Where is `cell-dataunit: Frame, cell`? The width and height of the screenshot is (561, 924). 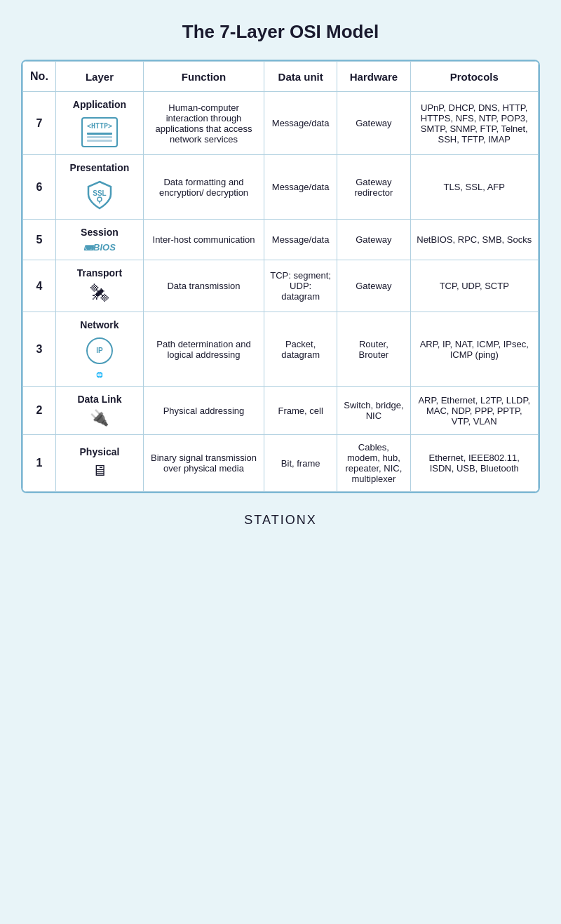
cell-dataunit: Frame, cell is located at coordinates (301, 411).